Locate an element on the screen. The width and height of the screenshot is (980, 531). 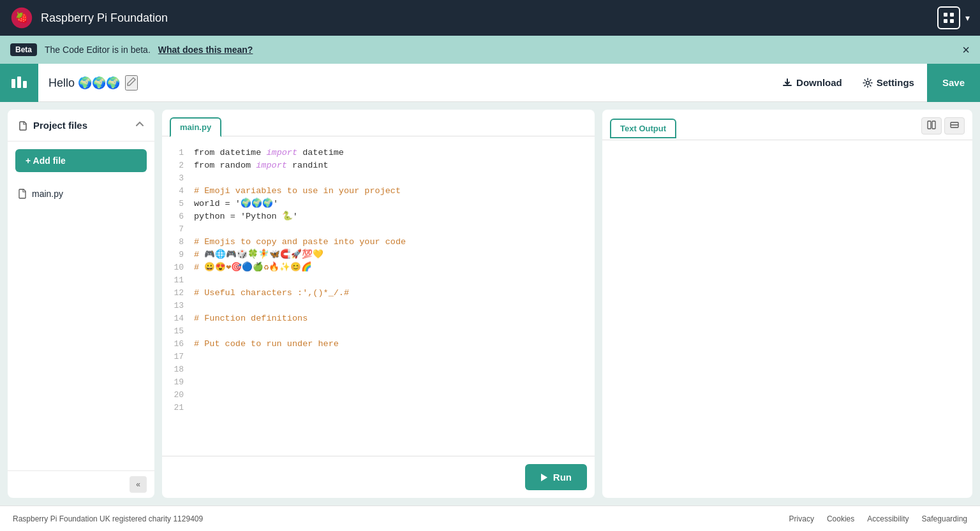
tab-main-py: main.py is located at coordinates (195, 127).